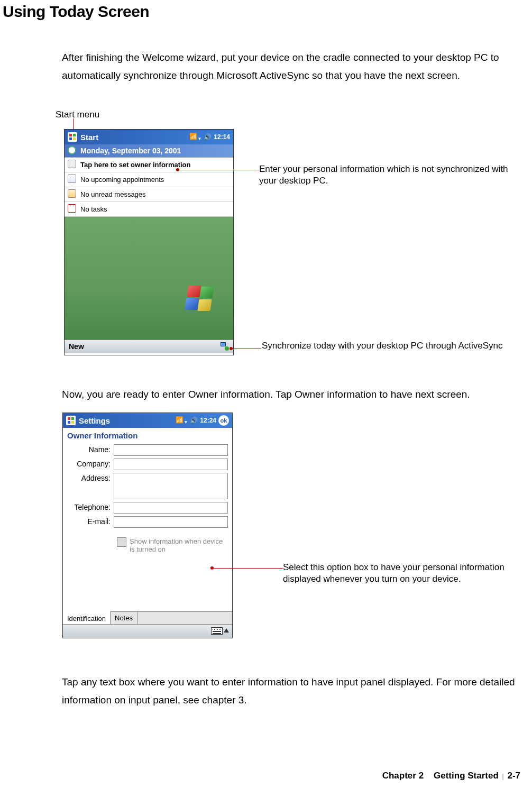 This screenshot has width=532, height=797. Describe the element at coordinates (135, 165) in the screenshot. I see `owner-info-text: Tap here to set owner information` at that location.